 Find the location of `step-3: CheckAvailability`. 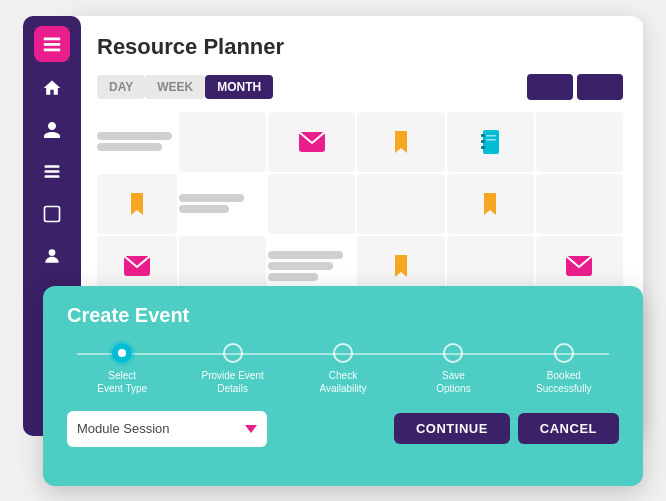

step-3: CheckAvailability is located at coordinates (343, 369).